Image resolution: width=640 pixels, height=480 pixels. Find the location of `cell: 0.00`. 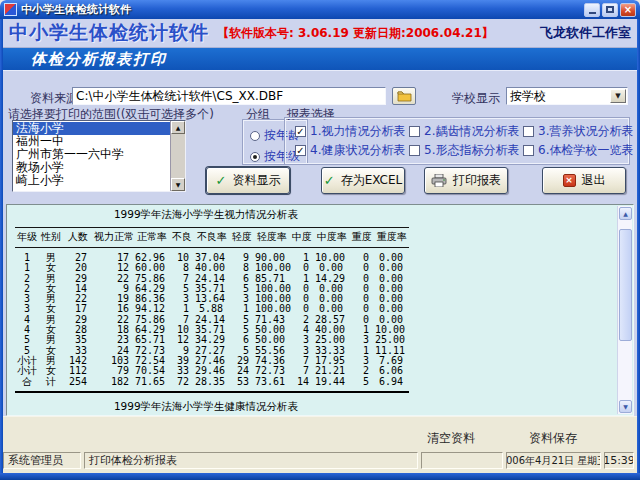

cell: 0.00 is located at coordinates (392, 256).